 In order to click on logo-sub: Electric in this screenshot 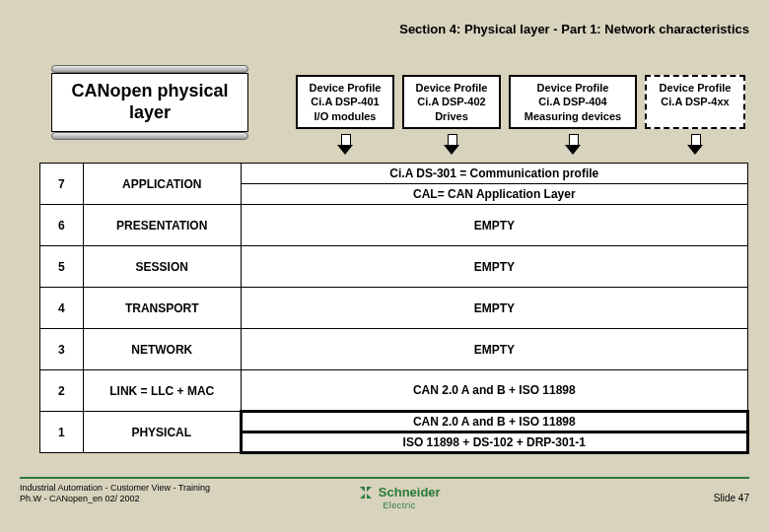, I will do `click(399, 505)`.